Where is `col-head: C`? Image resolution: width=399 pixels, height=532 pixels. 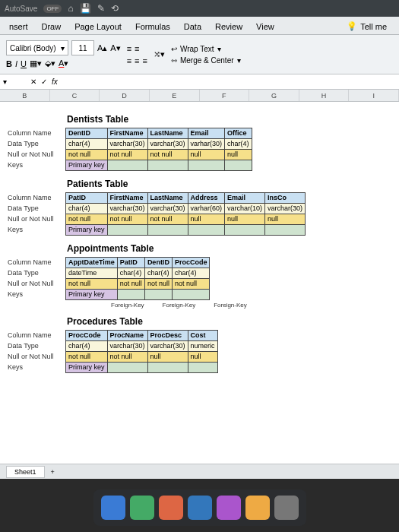
col-head: C is located at coordinates (75, 96).